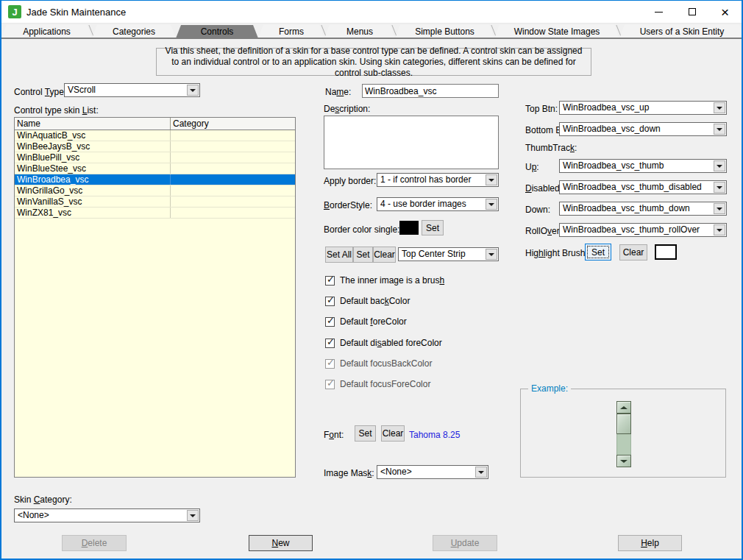 The width and height of the screenshot is (743, 560). Describe the element at coordinates (624, 461) in the screenshot. I see `scroll-down-button-preview` at that location.